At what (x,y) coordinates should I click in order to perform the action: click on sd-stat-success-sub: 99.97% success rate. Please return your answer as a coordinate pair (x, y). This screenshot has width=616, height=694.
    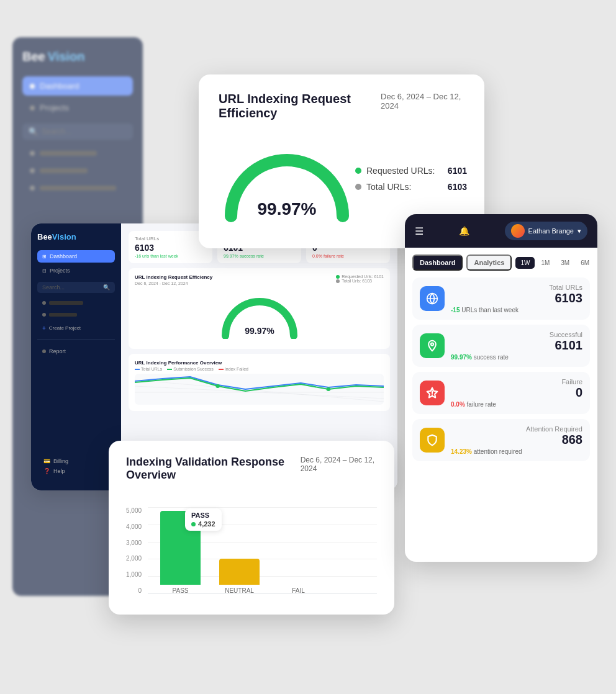
    Looking at the image, I should click on (260, 256).